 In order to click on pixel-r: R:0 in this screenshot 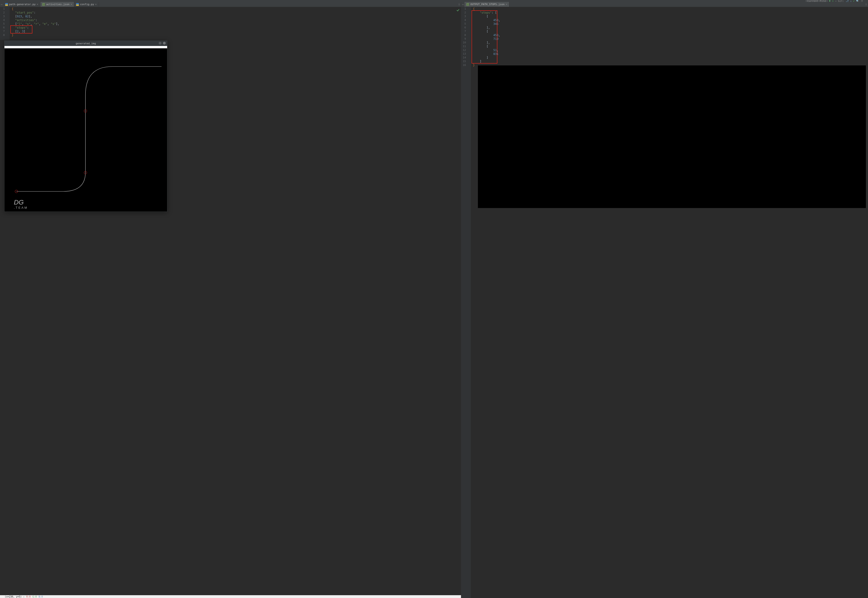, I will do `click(28, 597)`.